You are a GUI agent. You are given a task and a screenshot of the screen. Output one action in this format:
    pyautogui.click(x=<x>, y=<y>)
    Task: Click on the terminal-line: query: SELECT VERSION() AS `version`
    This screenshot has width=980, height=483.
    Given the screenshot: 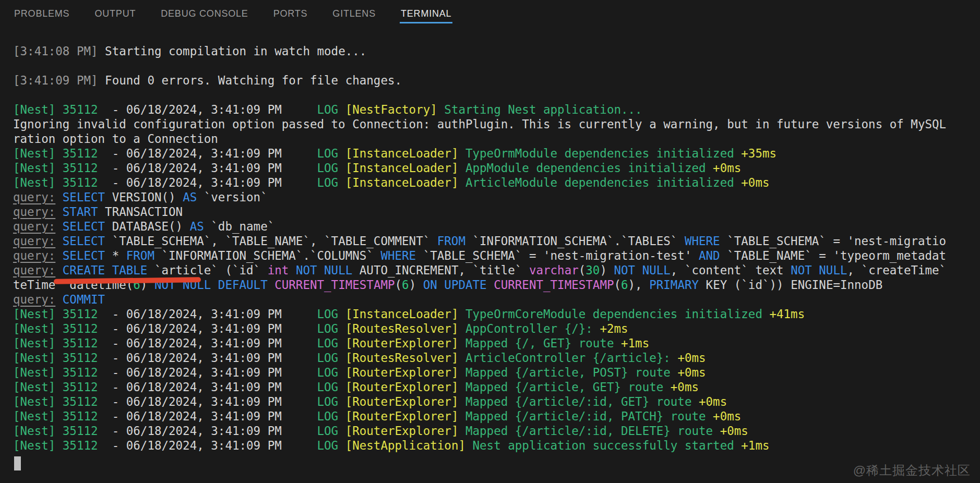 What is the action you would take?
    pyautogui.click(x=497, y=197)
    